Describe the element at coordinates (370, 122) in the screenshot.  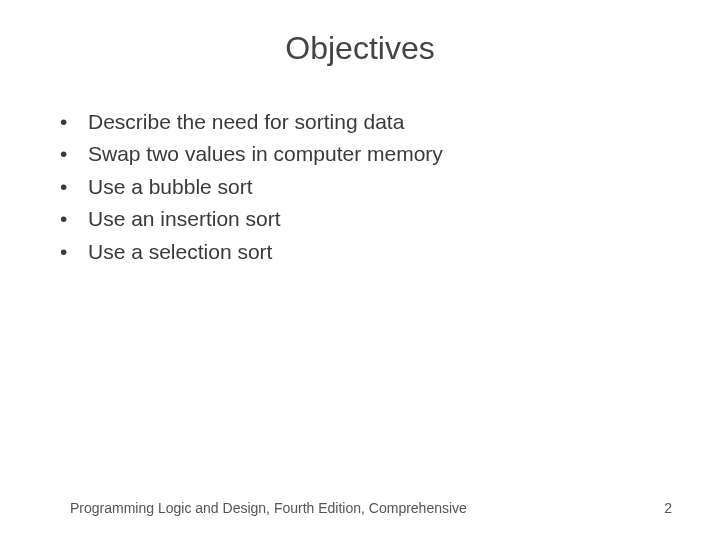
I see `list-item: Describe the need for sorting data` at that location.